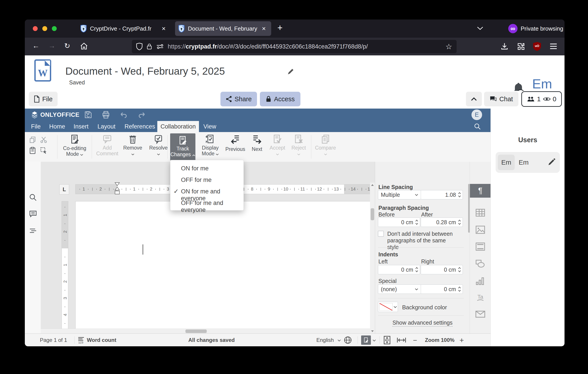 The width and height of the screenshot is (588, 374). I want to click on zoom-out-button: −, so click(415, 340).